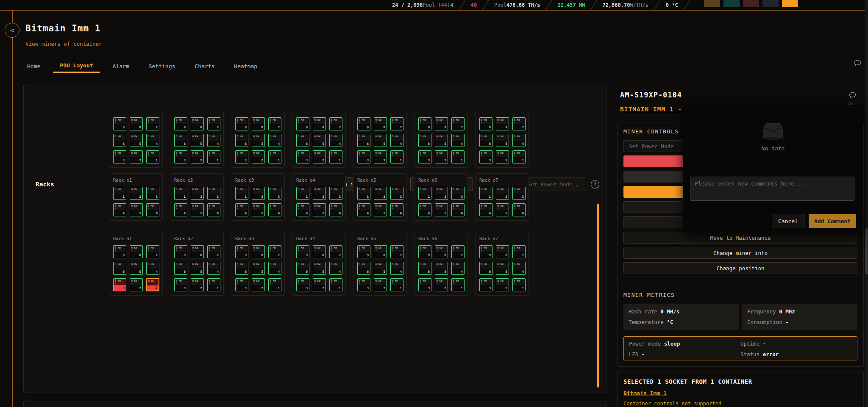 The height and width of the screenshot is (407, 868). What do you see at coordinates (866, 251) in the screenshot?
I see `page-scrollbar-thumb` at bounding box center [866, 251].